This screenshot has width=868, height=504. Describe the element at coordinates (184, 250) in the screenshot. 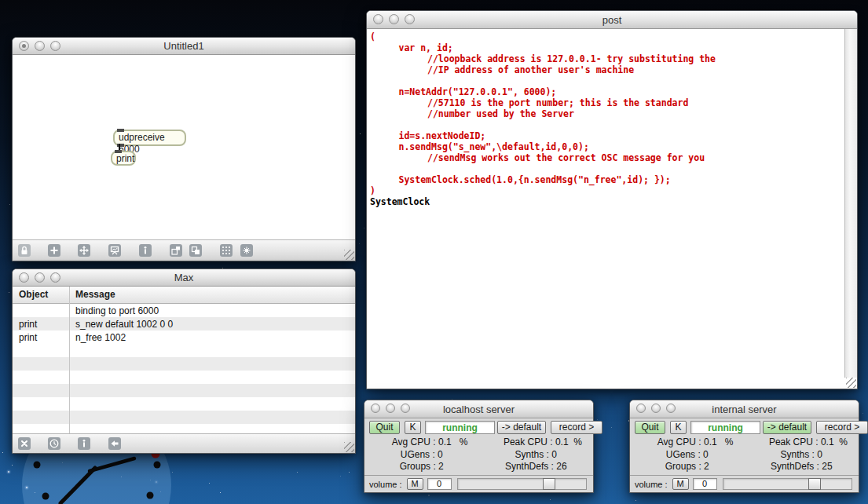

I see `patcher-toolbar` at that location.